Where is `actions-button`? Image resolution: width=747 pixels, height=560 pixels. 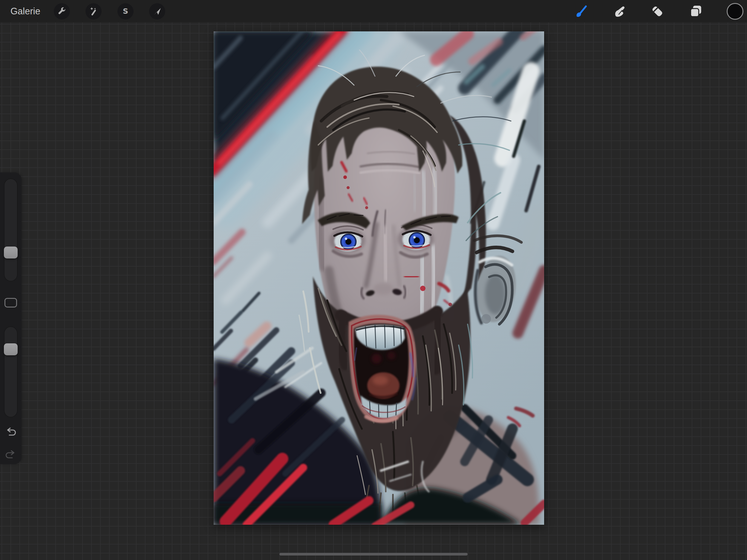
actions-button is located at coordinates (62, 11).